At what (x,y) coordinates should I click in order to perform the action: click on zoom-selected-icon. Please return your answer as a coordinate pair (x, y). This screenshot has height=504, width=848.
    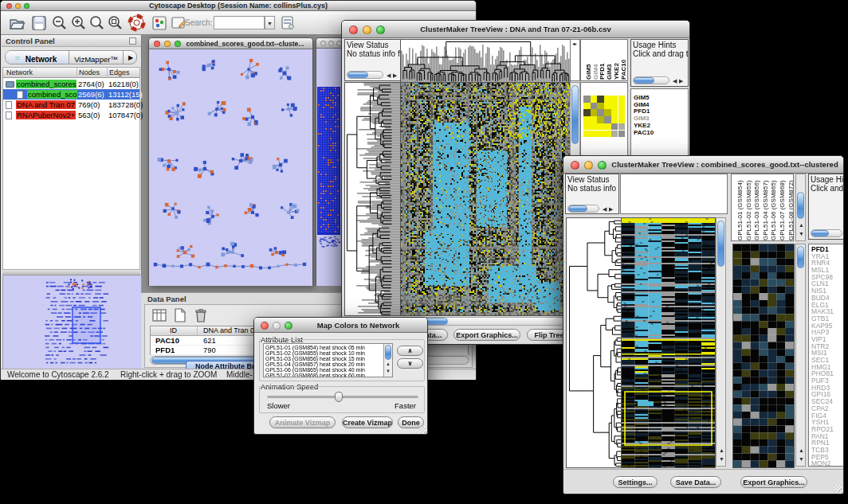
    Looking at the image, I should click on (97, 23).